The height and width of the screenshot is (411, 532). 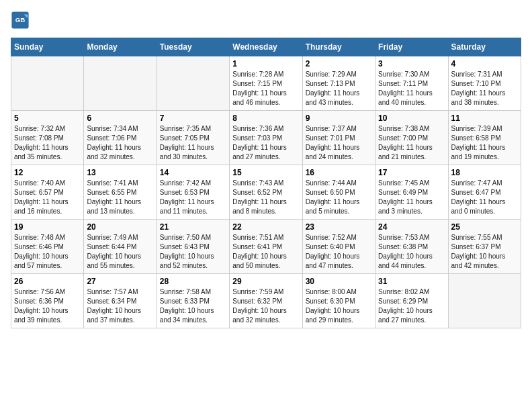 What do you see at coordinates (411, 281) in the screenshot?
I see `day-number: 31` at bounding box center [411, 281].